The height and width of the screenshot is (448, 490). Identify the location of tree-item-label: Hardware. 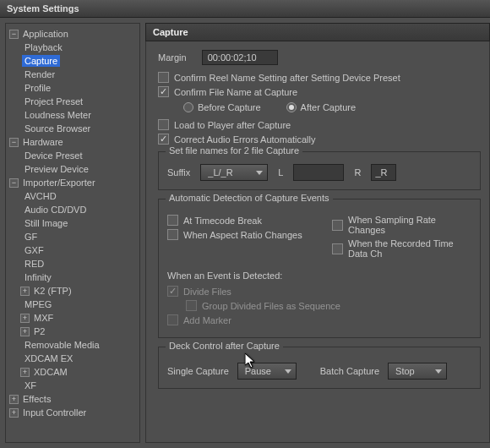
(43, 142).